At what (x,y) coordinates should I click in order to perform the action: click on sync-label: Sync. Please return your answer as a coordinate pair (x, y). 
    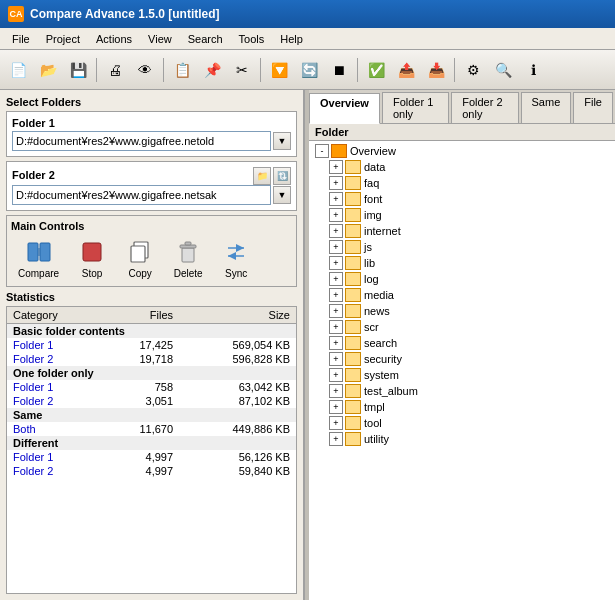
    Looking at the image, I should click on (236, 274).